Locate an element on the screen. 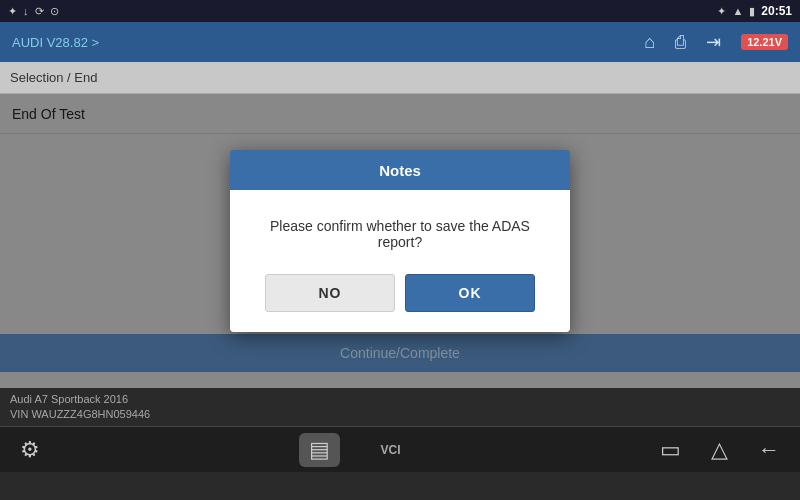 This screenshot has height=500, width=800. vehicle-name: Audi A7 Sportback 2016 is located at coordinates (80, 400).